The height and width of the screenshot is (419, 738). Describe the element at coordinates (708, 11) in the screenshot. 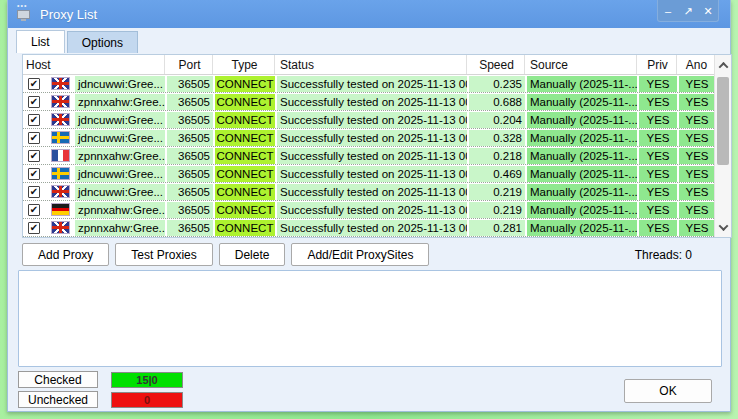

I see `close-icon: ✕` at that location.